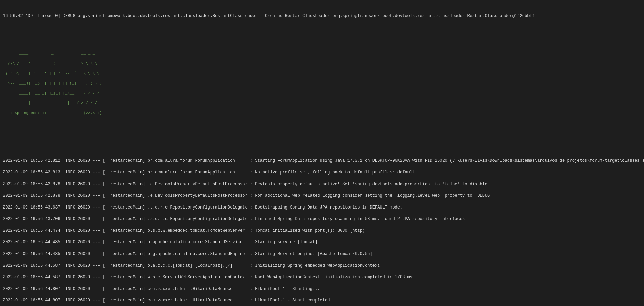 This screenshot has height=306, width=644. What do you see at coordinates (322, 63) in the screenshot?
I see `spring-logo-line: /\\ / ___'_ __ _ _(_)_ __ __ _ \ \ \ \` at bounding box center [322, 63].